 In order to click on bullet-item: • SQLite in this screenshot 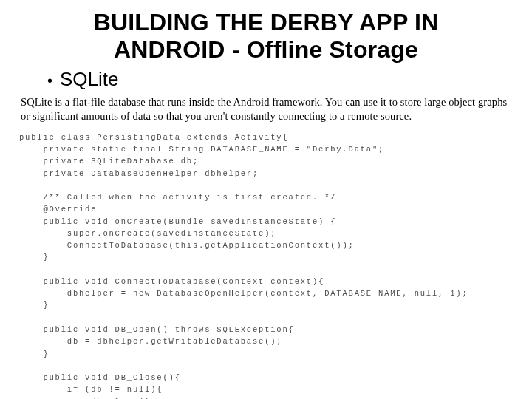, I will do `click(279, 80)`.